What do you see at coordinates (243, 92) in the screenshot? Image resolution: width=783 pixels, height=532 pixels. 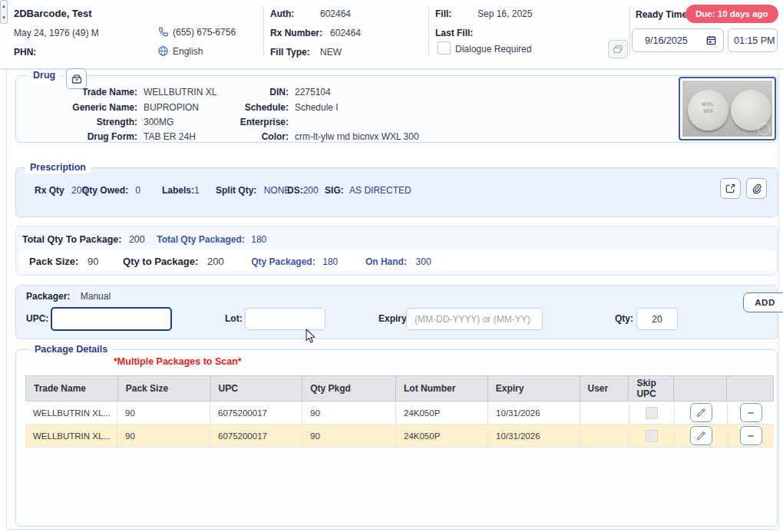 I see `din-label: DIN:` at bounding box center [243, 92].